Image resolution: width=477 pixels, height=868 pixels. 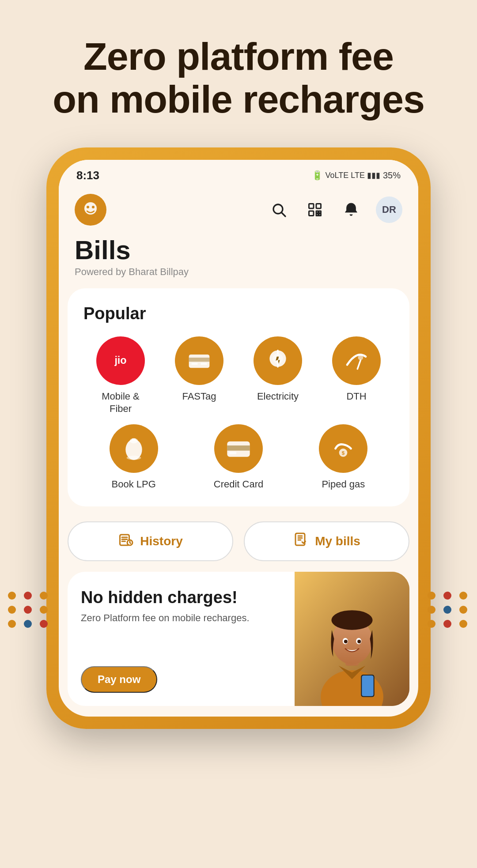 I want to click on service-item-lpg: Book LPG, so click(x=133, y=457).